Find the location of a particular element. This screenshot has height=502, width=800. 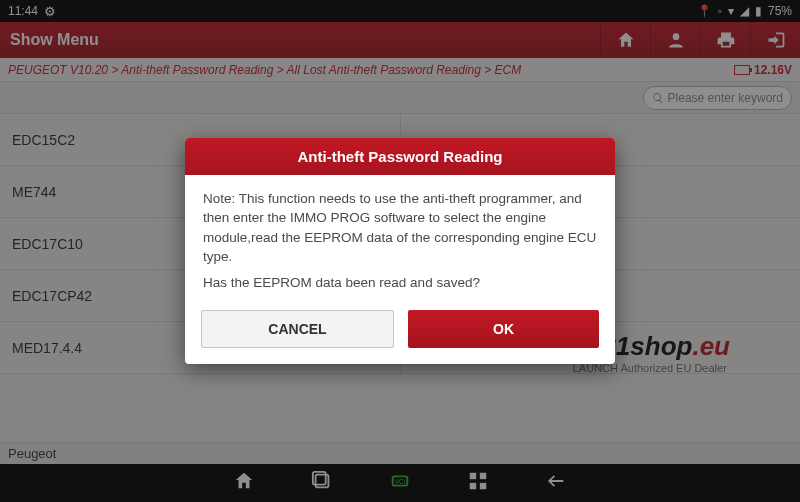

cancel-button: CANCEL is located at coordinates (298, 329).